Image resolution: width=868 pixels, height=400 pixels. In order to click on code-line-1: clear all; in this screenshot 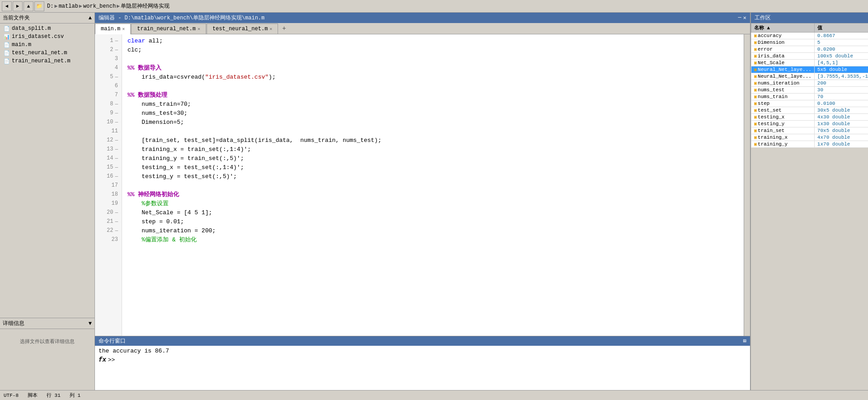, I will do `click(436, 41)`.